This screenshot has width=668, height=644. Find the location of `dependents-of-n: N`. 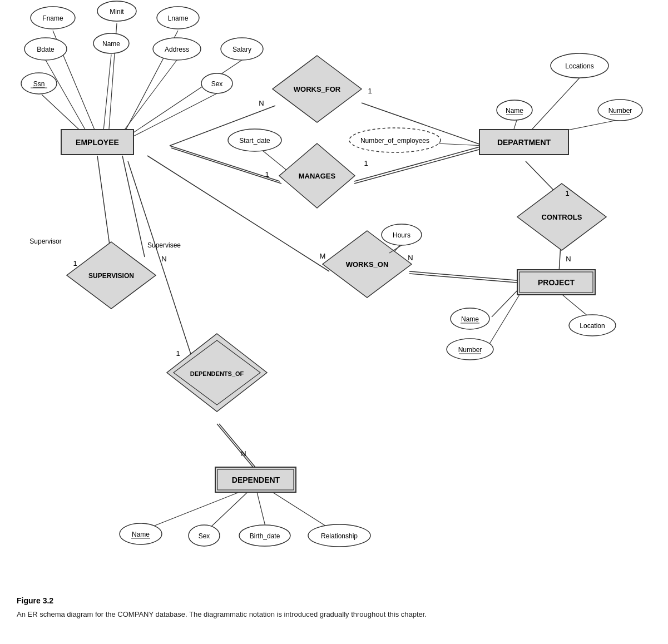

dependents-of-n: N is located at coordinates (244, 454).